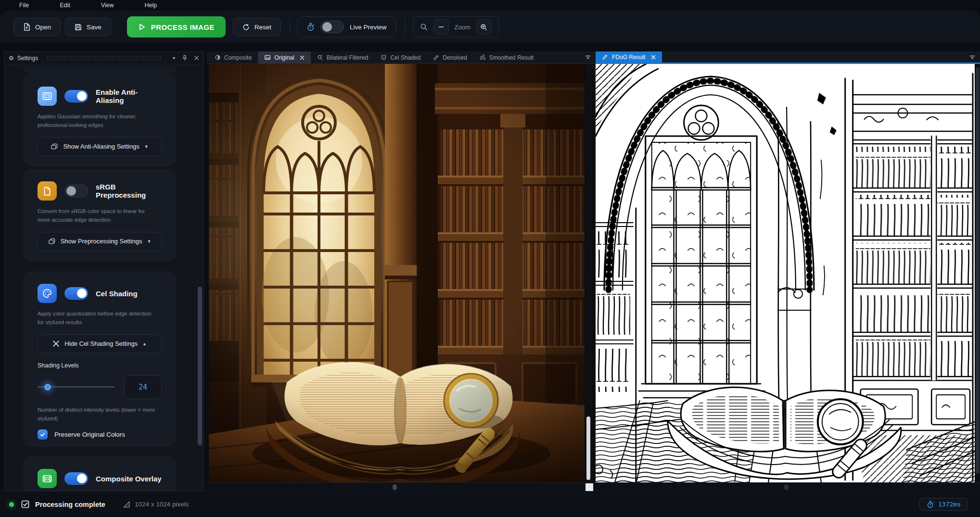  What do you see at coordinates (98, 318) in the screenshot?
I see `cel-shading-description: Apply color quantization before edge det…` at bounding box center [98, 318].